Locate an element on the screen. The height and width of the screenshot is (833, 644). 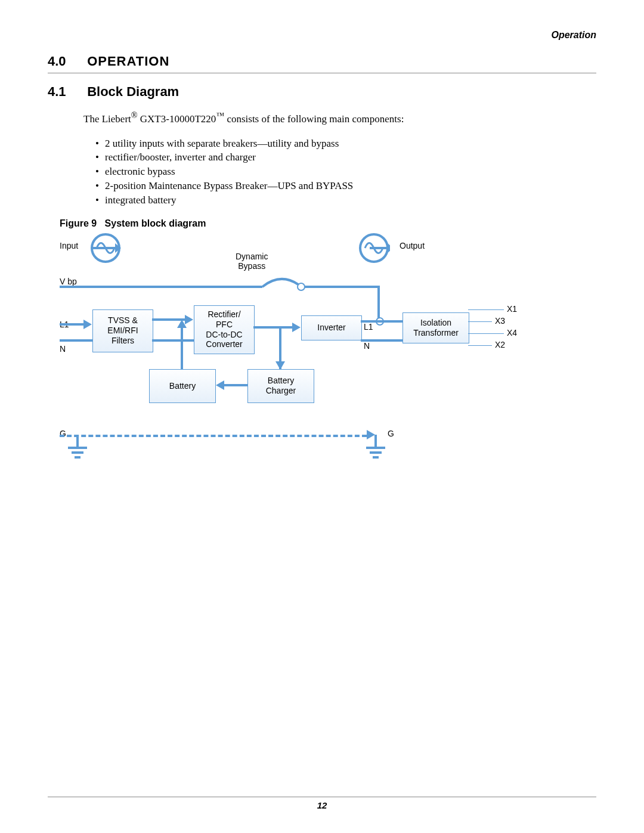
arrow-l1-in is located at coordinates (88, 324).